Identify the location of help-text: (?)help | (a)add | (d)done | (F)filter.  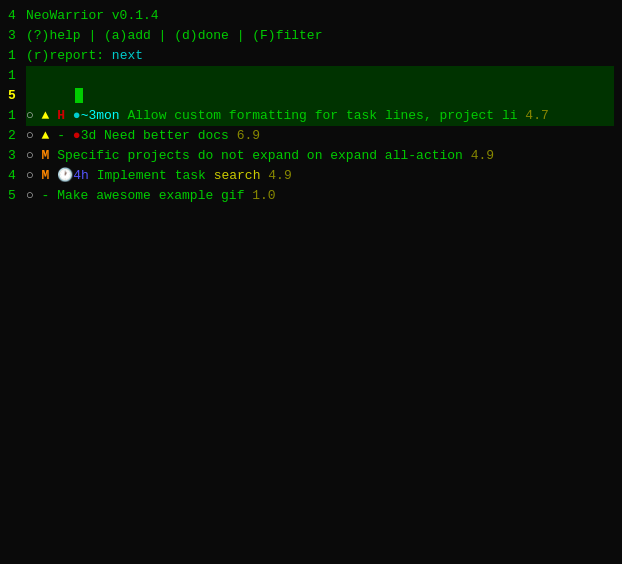
(174, 36).